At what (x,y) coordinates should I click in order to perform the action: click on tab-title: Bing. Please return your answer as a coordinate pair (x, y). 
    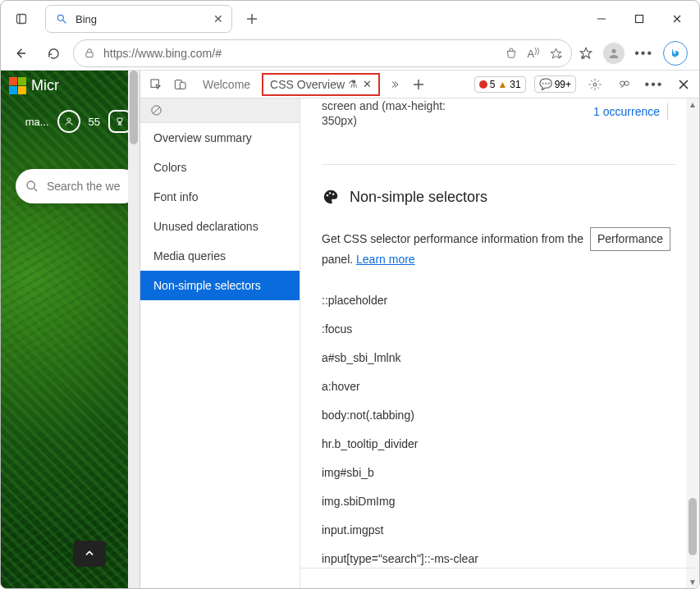
    Looking at the image, I should click on (144, 20).